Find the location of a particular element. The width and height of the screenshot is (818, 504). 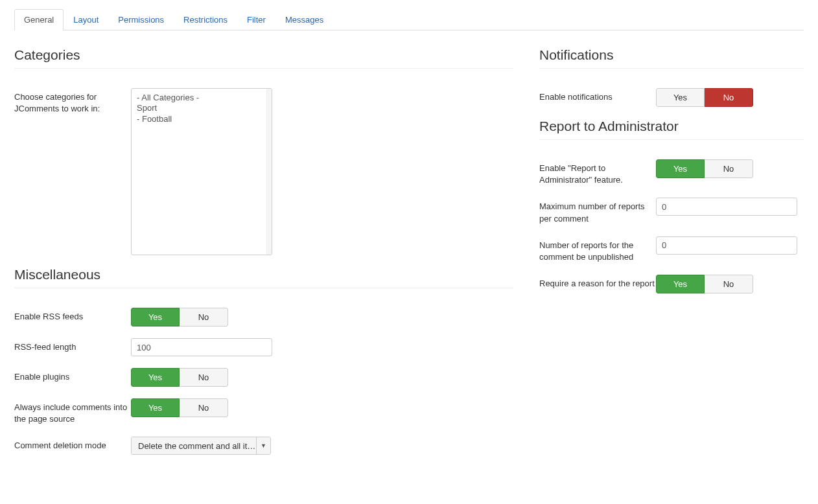

includesrc-toggle: Yes No is located at coordinates (180, 408).